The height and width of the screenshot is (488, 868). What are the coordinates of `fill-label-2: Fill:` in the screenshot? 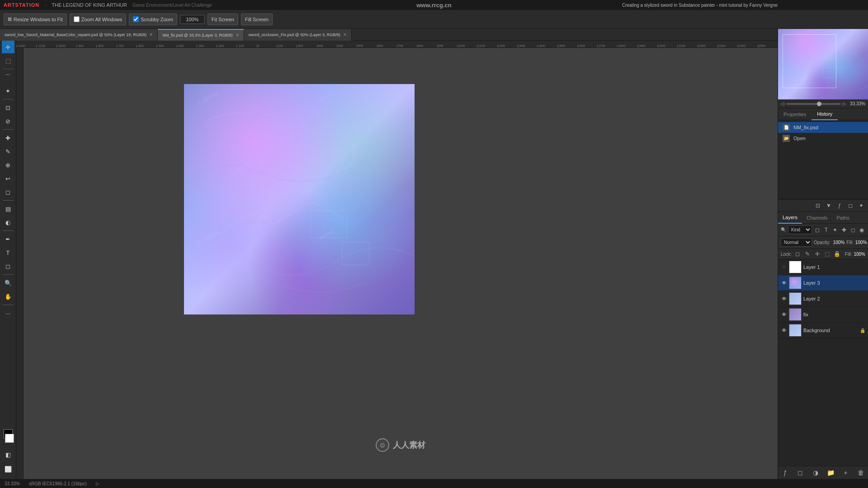 It's located at (849, 254).